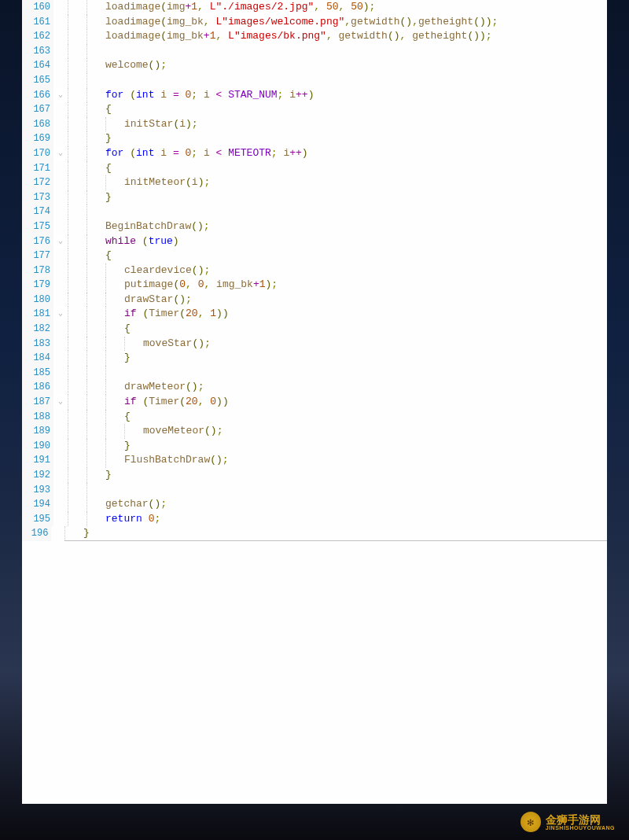 The height and width of the screenshot is (840, 629). Describe the element at coordinates (314, 475) in the screenshot. I see `code-line: 192}` at that location.